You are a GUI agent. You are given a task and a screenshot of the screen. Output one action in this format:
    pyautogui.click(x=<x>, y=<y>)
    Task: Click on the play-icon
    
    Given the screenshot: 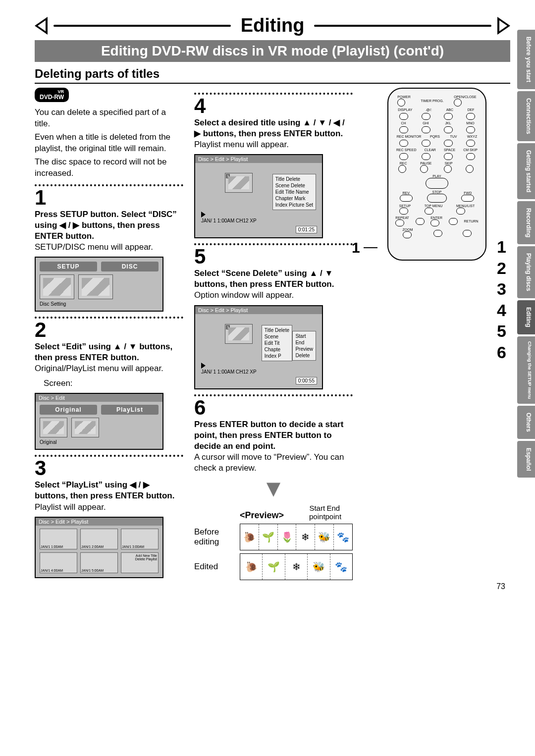 What is the action you would take?
    pyautogui.click(x=203, y=215)
    